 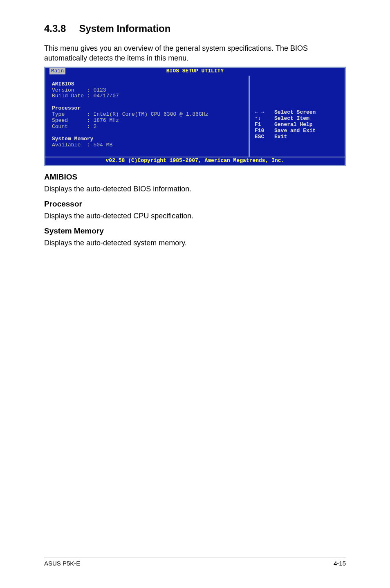 What do you see at coordinates (195, 177) in the screenshot?
I see `sub-heading-amibios: AMIBIOS` at bounding box center [195, 177].